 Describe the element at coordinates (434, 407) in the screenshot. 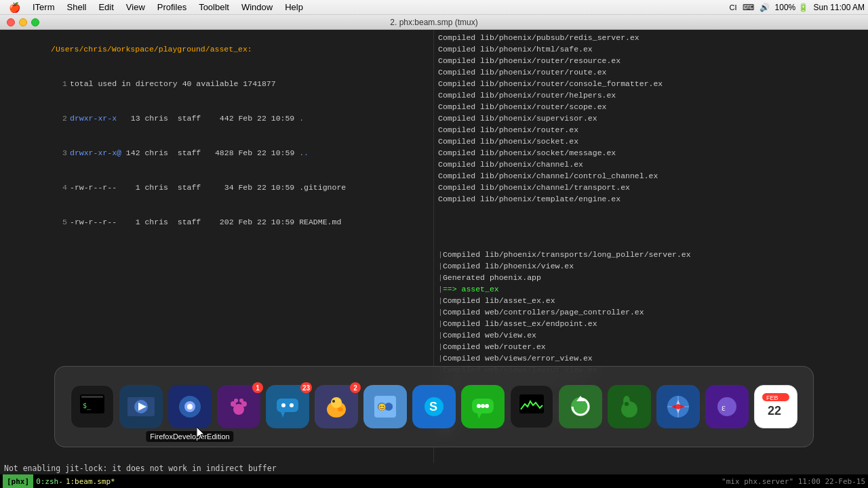

I see `dock: $_` at that location.